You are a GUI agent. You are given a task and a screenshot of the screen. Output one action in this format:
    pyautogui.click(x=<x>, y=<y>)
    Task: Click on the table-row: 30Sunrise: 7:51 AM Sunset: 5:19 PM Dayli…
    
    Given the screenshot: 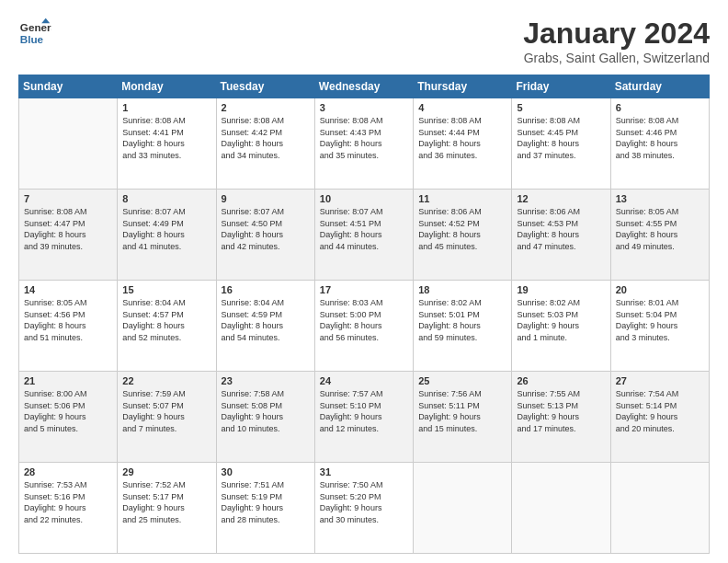 What is the action you would take?
    pyautogui.click(x=265, y=508)
    